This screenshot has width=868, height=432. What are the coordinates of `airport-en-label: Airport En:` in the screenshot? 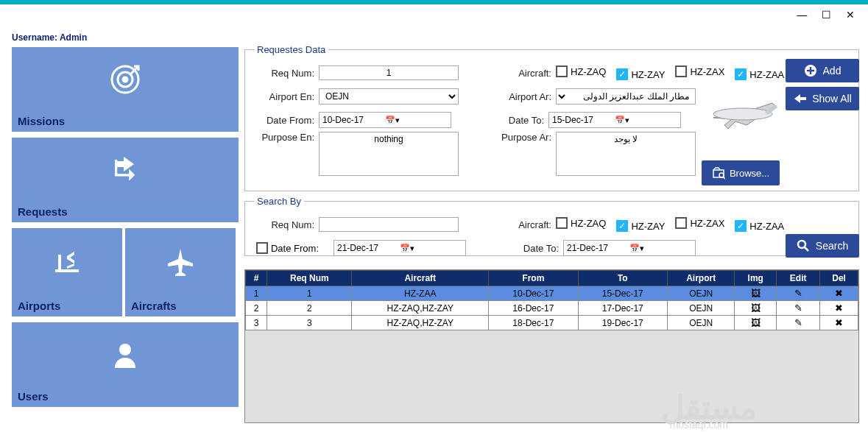 It's located at (284, 97).